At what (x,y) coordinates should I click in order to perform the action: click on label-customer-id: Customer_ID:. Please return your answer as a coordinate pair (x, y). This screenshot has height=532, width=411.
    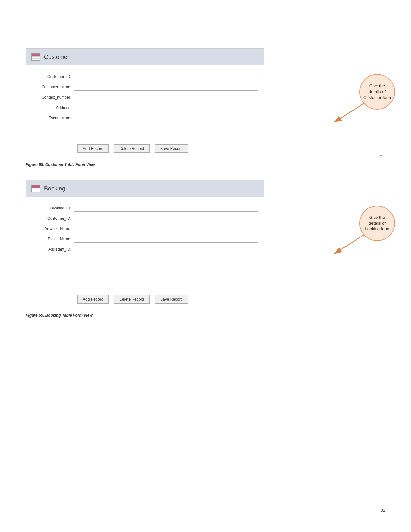
    Looking at the image, I should click on (54, 77).